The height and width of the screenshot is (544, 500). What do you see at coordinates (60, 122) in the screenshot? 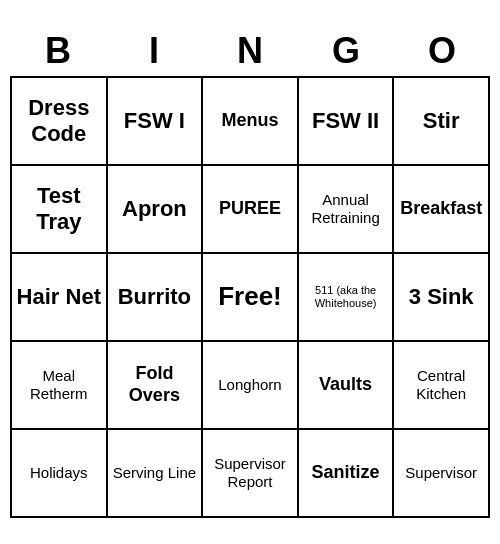
I see `bingo-cell: Dress Code` at bounding box center [60, 122].